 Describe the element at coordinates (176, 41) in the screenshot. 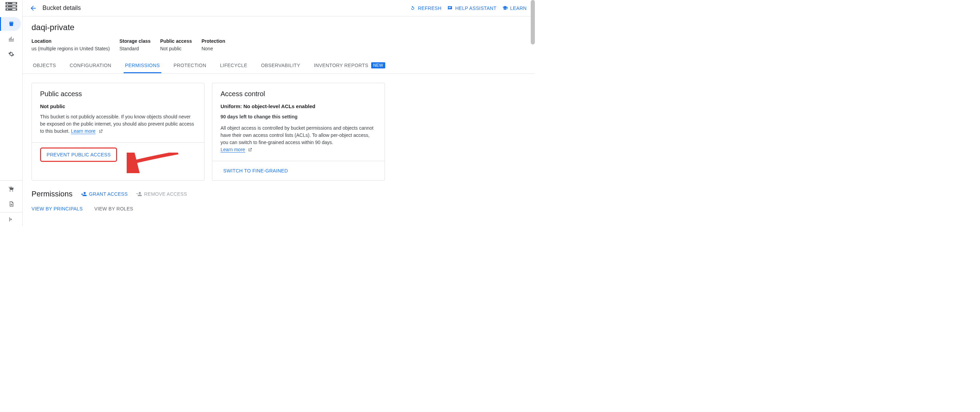

I see `meta-label: Public access` at that location.